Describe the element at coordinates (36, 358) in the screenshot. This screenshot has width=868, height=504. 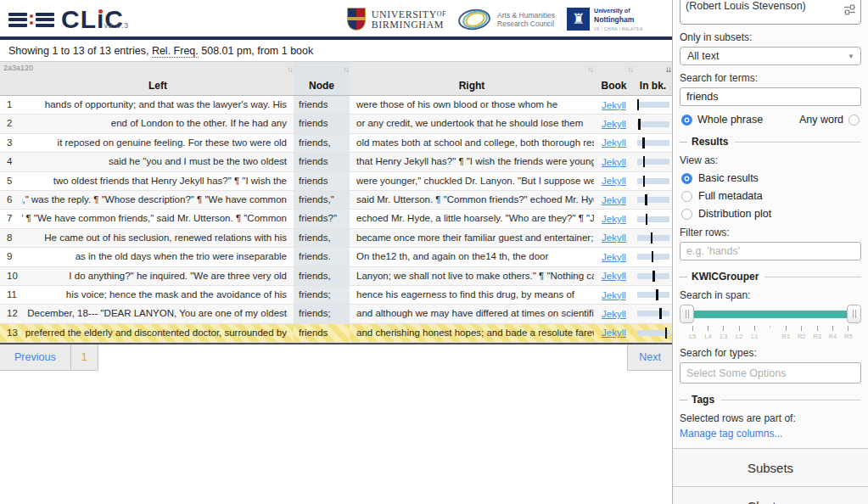
I see `previous-page-button: Previous` at that location.